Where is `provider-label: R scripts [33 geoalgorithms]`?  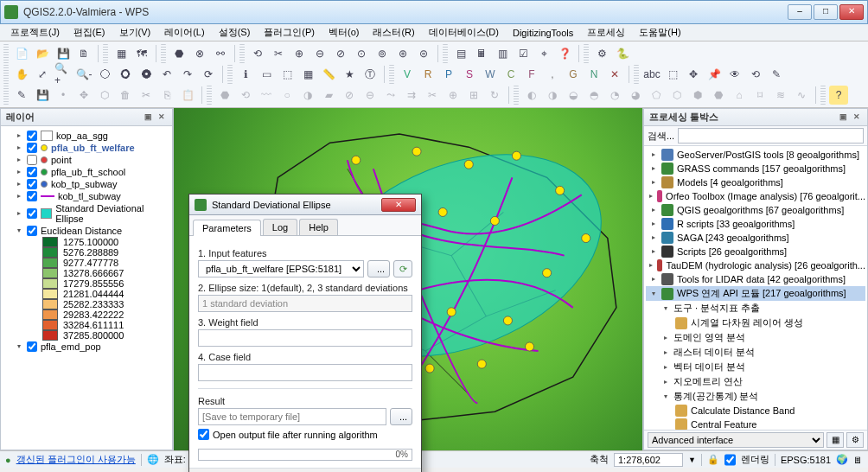 provider-label: R scripts [33 geoalgorithms] is located at coordinates (736, 224).